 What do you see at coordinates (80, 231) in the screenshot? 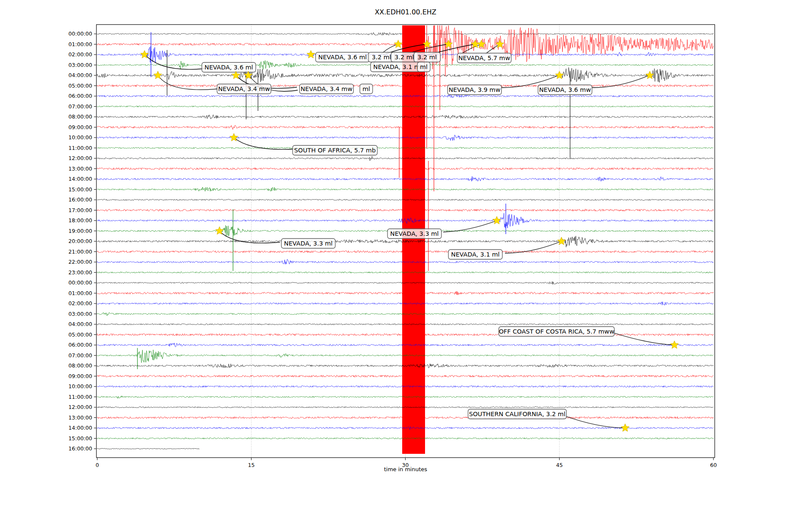
I see `y-tick-label: 19:00:00` at bounding box center [80, 231].